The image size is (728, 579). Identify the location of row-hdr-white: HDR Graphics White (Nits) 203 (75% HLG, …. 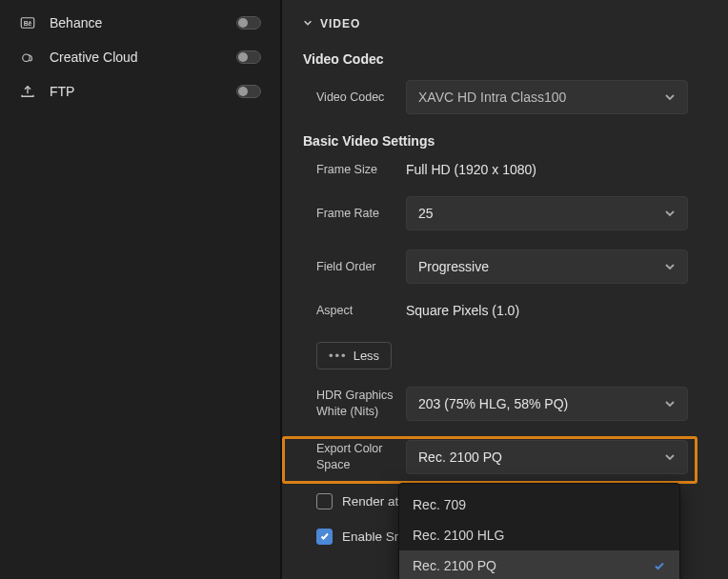
(512, 404).